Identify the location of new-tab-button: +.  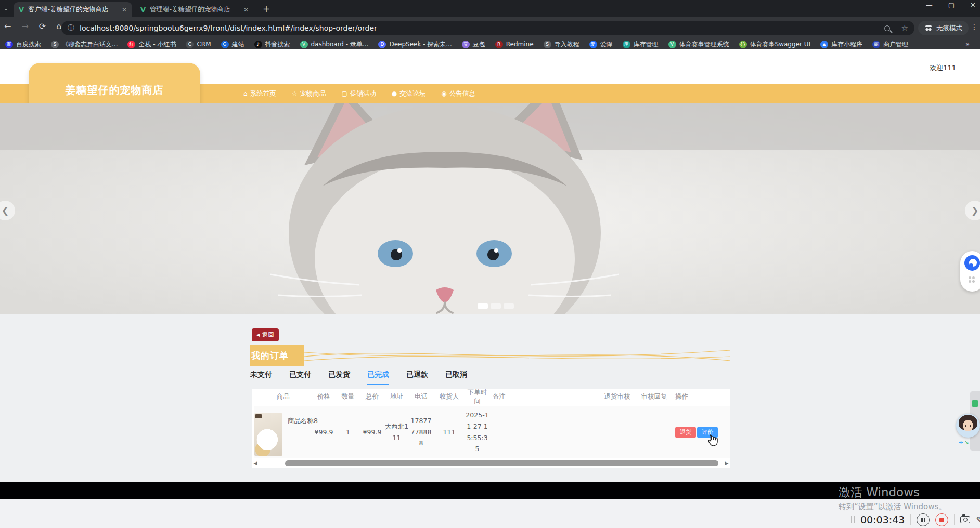
(266, 9).